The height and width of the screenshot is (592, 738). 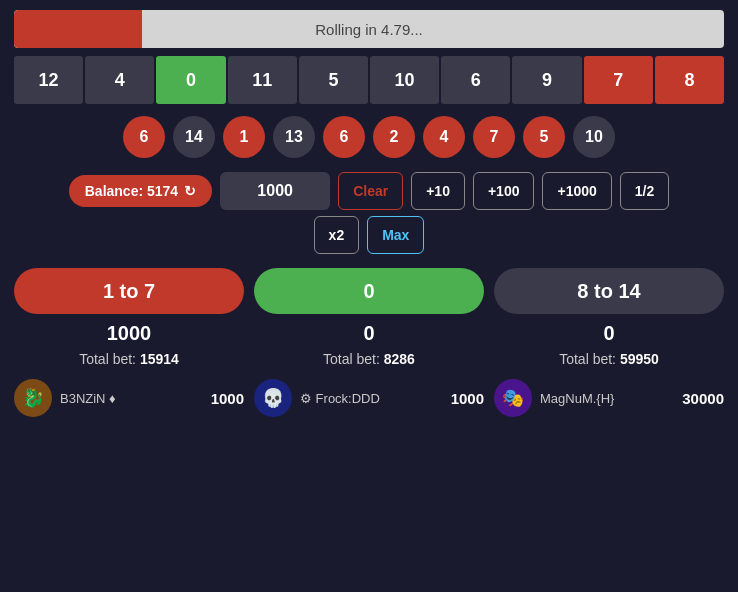 I want to click on bet-input, so click(x=275, y=191).